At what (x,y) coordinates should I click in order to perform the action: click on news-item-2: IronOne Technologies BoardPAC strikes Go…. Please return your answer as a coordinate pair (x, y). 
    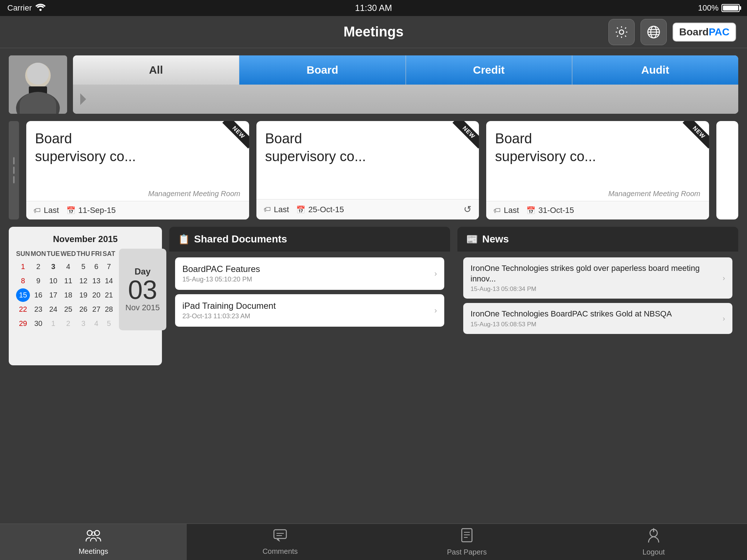
    Looking at the image, I should click on (598, 319).